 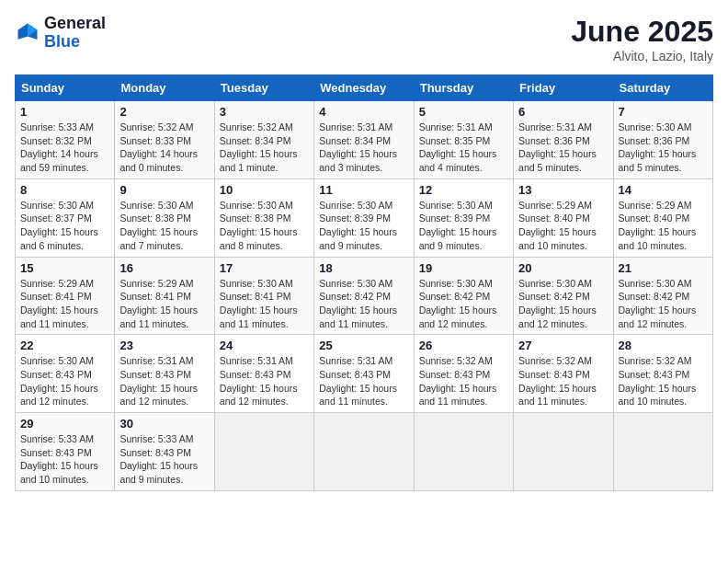 What do you see at coordinates (265, 346) in the screenshot?
I see `day-number: 24` at bounding box center [265, 346].